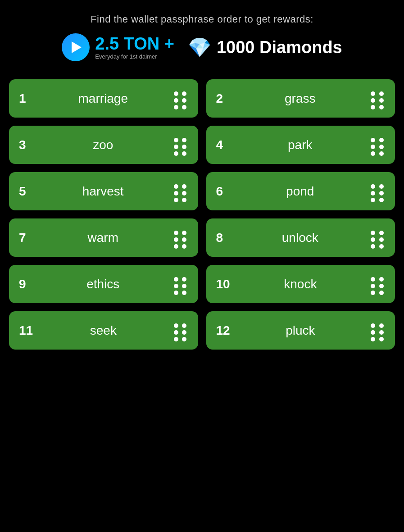  I want to click on ton-section: 2.5 TON + Everyday for 1st daimer, so click(118, 47).